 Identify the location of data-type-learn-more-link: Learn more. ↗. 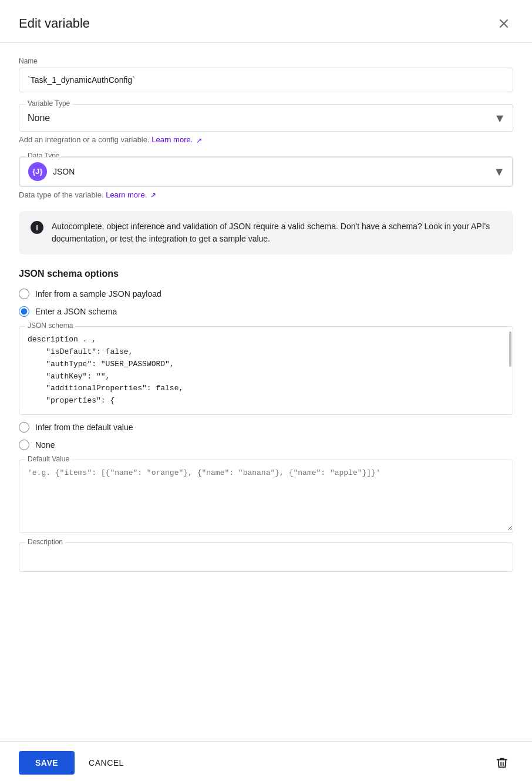
(131, 195).